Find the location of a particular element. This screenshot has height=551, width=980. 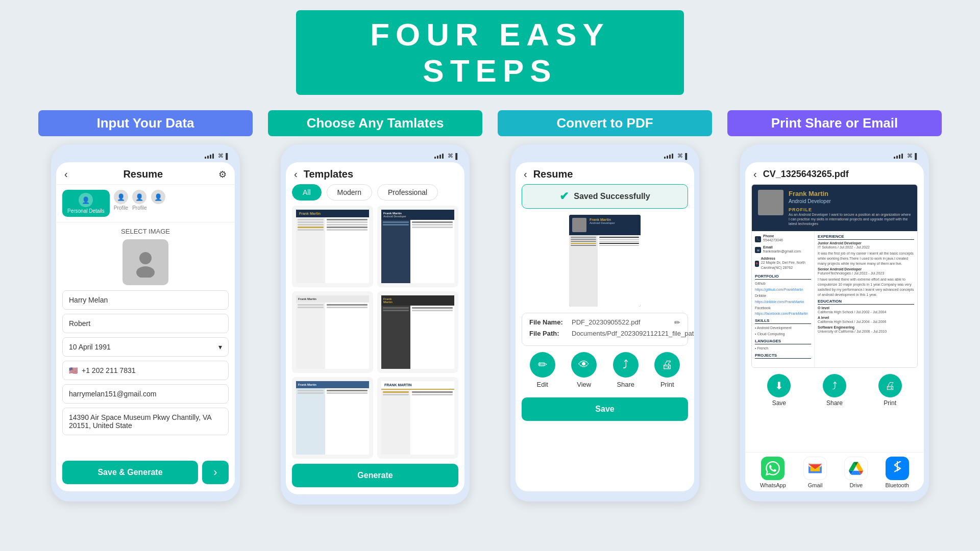

phone-2-header: ‹ Templates is located at coordinates (375, 173).